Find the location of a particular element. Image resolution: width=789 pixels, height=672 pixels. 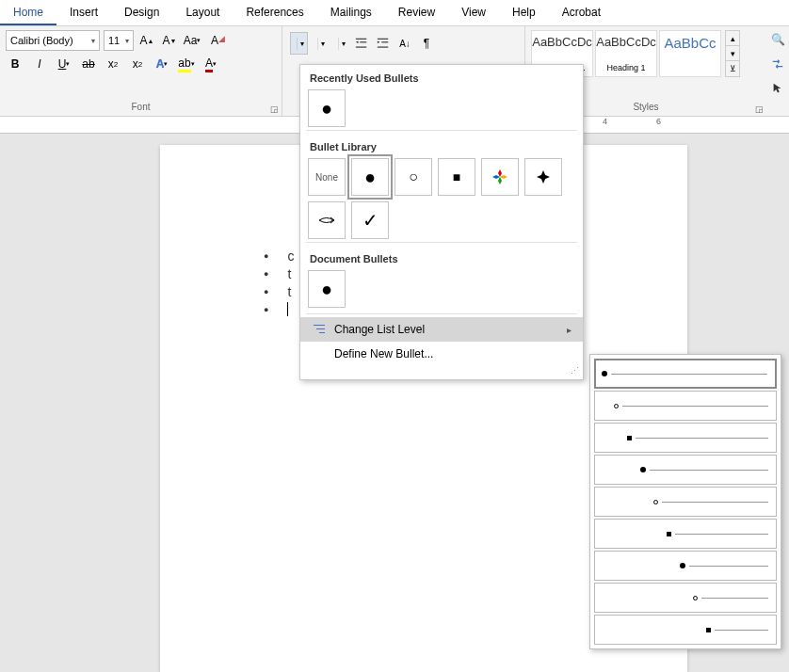

disc-bullet-icon is located at coordinates (604, 374).